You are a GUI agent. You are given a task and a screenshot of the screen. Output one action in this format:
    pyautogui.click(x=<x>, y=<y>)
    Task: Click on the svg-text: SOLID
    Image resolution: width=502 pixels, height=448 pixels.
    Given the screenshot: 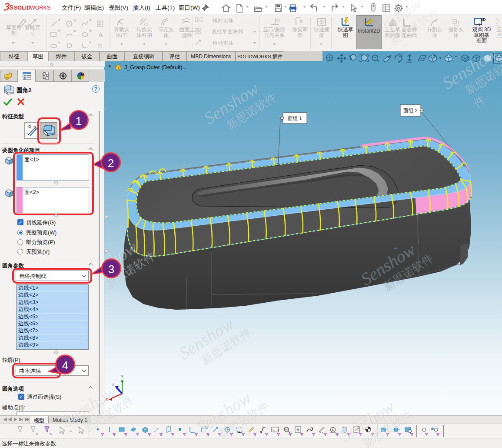 What is the action you would take?
    pyautogui.click(x=22, y=8)
    